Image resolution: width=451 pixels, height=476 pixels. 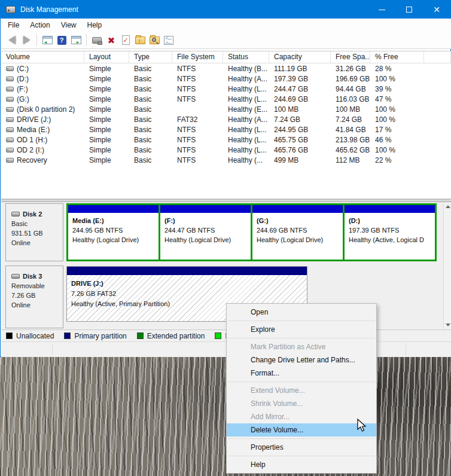 What do you see at coordinates (226, 149) in the screenshot?
I see `table-row: OD 2 (I:)SimpleBasicNTFSHealthy (L...465…` at bounding box center [226, 149].